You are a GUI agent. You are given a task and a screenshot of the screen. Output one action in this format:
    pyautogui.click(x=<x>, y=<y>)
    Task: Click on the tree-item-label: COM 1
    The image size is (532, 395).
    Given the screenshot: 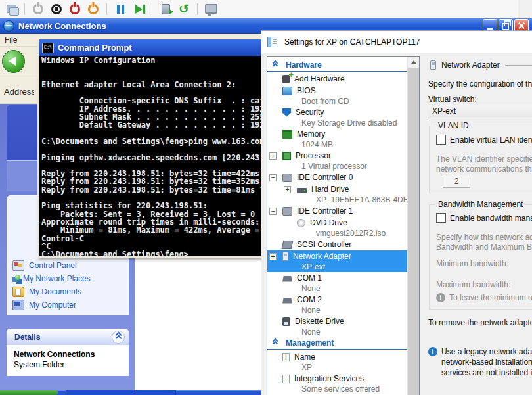 What is the action you would take?
    pyautogui.click(x=309, y=278)
    